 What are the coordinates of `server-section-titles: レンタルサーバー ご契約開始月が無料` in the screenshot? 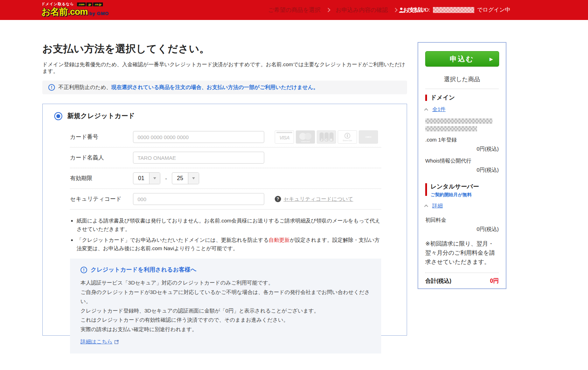 It's located at (455, 190).